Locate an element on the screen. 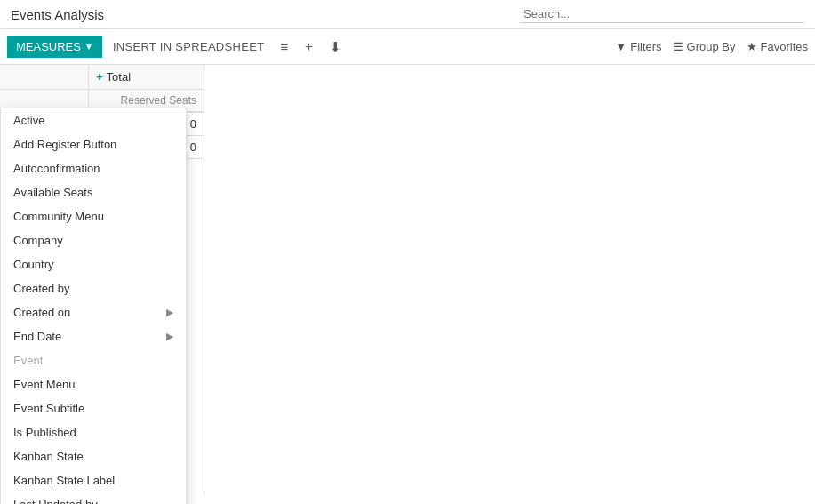  dropdown-item-community-menu: Community Menu is located at coordinates (93, 217).